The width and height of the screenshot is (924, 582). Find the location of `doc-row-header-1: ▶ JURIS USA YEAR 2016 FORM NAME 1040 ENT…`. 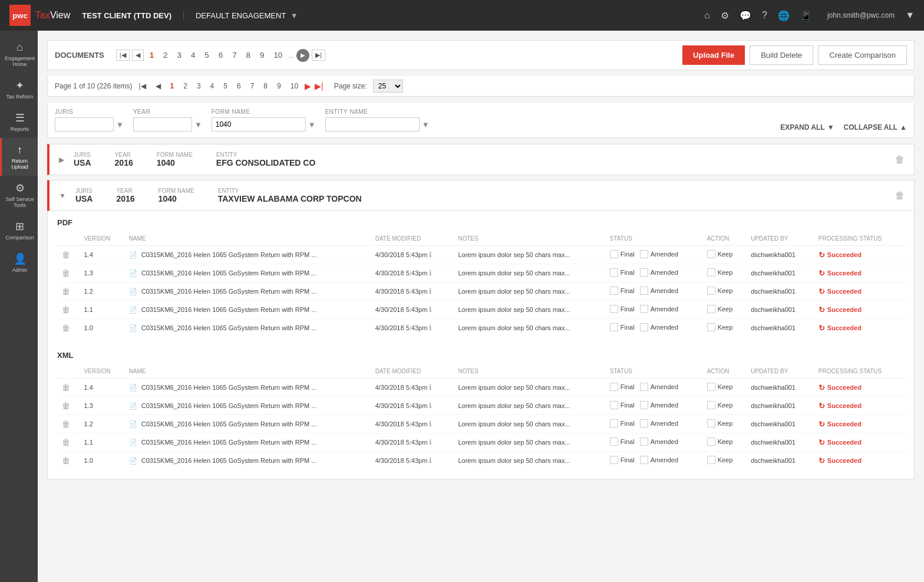

doc-row-header-1: ▶ JURIS USA YEAR 2016 FORM NAME 1040 ENT… is located at coordinates (481, 159).